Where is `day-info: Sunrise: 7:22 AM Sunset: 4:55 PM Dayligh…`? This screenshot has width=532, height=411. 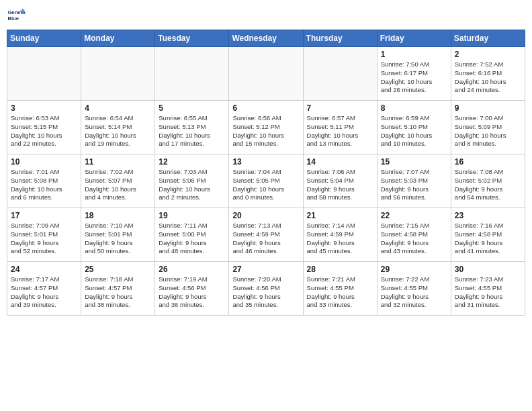 day-info: Sunrise: 7:22 AM Sunset: 4:55 PM Dayligh… is located at coordinates (414, 293).